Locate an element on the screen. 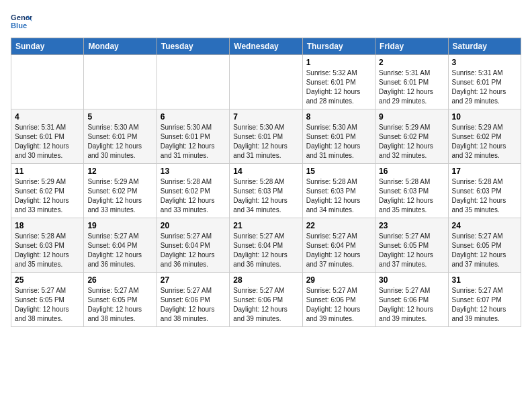  weekday-header-thursday: Thursday is located at coordinates (339, 47).